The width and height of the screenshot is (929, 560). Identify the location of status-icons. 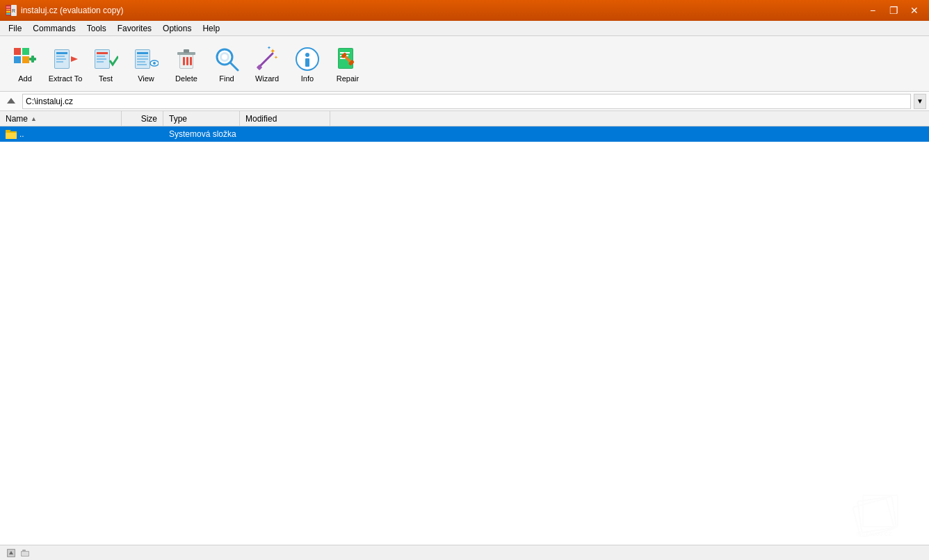
(18, 553).